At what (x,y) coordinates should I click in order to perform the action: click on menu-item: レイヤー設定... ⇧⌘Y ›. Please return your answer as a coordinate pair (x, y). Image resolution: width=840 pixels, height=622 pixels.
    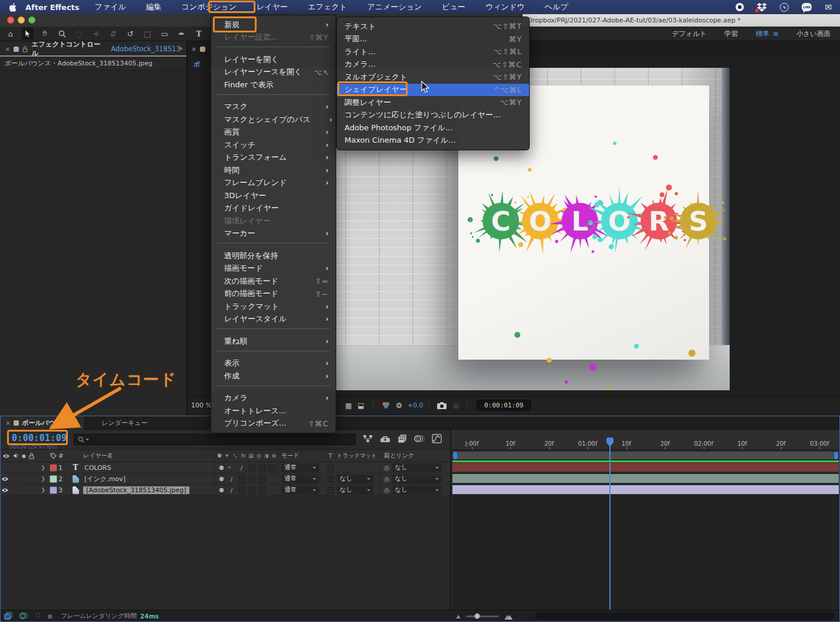
    Looking at the image, I should click on (274, 38).